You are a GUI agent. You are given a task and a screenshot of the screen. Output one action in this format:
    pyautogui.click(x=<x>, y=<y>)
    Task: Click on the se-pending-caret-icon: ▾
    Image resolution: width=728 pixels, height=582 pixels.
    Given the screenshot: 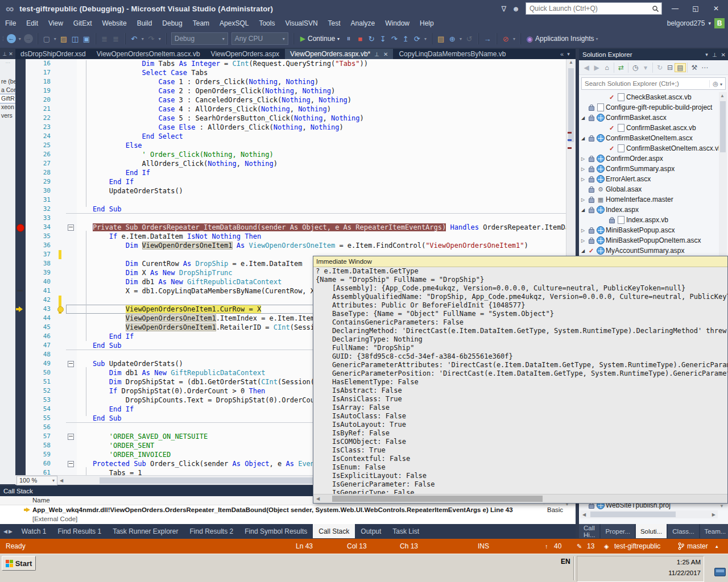 What is the action you would take?
    pyautogui.click(x=646, y=68)
    